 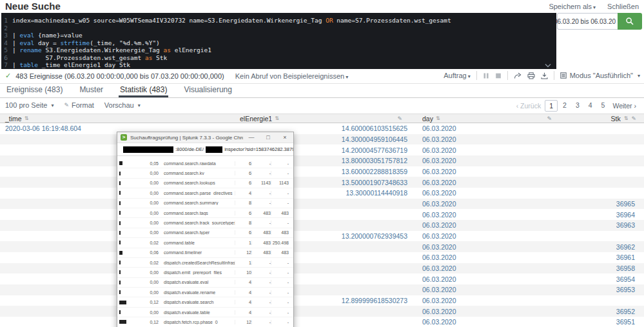 What do you see at coordinates (600, 204) in the screenshot?
I see `cell-stk: 36965` at bounding box center [600, 204].